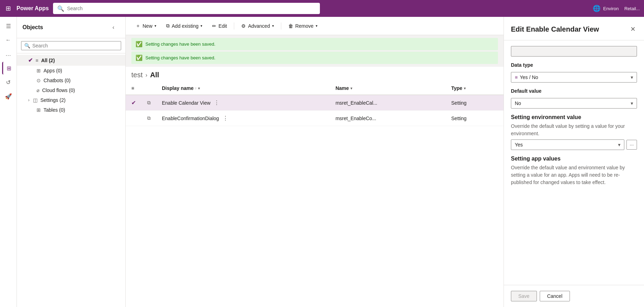 The height and width of the screenshot is (307, 644). What do you see at coordinates (71, 71) in the screenshot?
I see `sidebar-item-apps: ⊞ Apps (0)` at bounding box center [71, 71].